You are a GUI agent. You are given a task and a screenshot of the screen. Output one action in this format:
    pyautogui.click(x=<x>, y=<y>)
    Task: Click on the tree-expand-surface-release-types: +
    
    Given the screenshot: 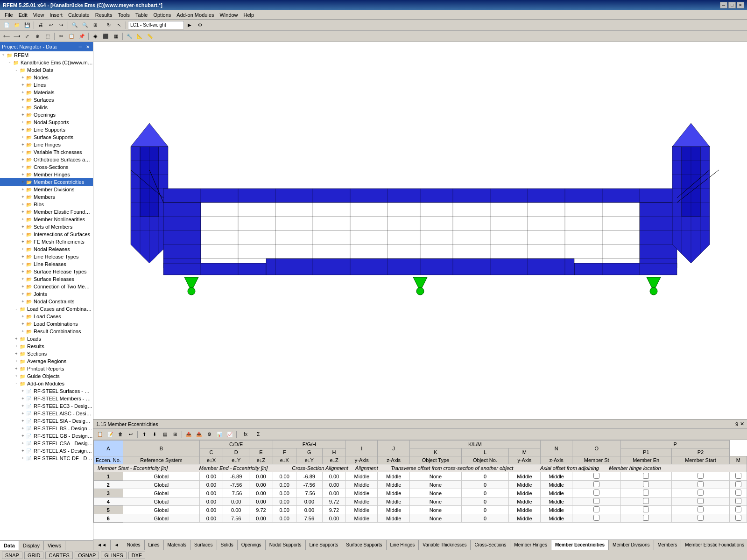 What is the action you would take?
    pyautogui.click(x=23, y=272)
    